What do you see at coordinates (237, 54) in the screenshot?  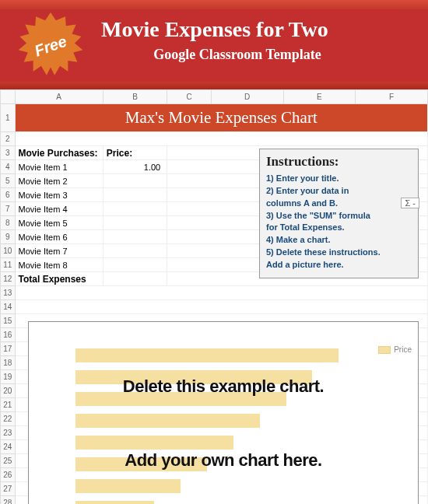 I see `banner-subtitle: Google Classroom Template` at bounding box center [237, 54].